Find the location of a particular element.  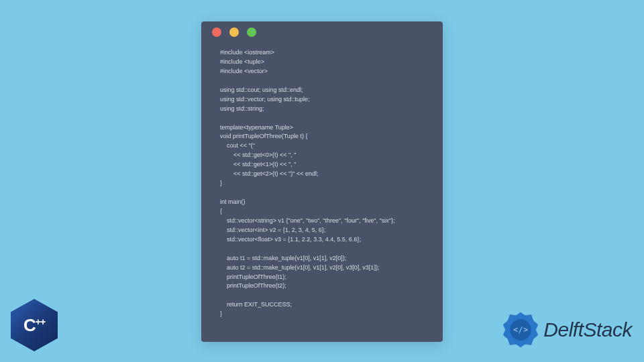

cpp-badge: C++ is located at coordinates (34, 325).